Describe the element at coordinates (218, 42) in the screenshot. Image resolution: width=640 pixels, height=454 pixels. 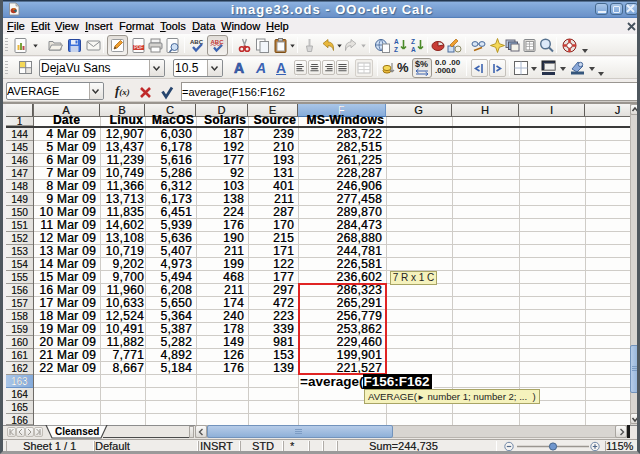
I see `svg-text: ABC` at that location.